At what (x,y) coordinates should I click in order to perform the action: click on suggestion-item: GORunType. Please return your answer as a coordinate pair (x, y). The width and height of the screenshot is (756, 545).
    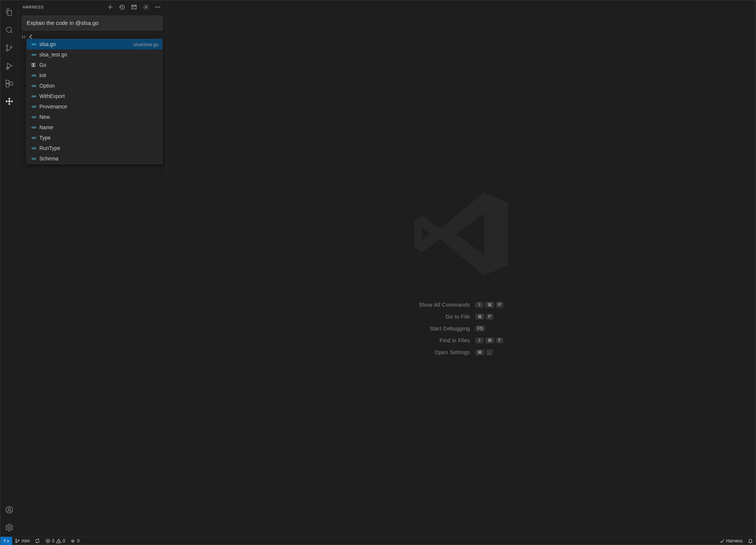
    Looking at the image, I should click on (94, 148).